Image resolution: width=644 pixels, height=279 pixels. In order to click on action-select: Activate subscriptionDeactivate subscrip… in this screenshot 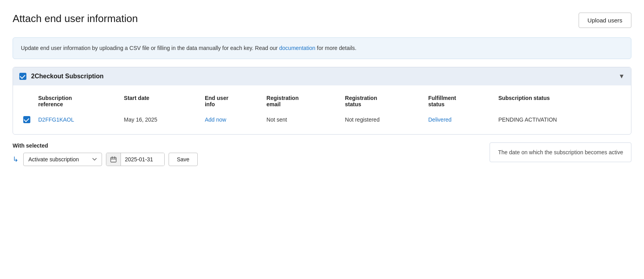, I will do `click(63, 159)`.